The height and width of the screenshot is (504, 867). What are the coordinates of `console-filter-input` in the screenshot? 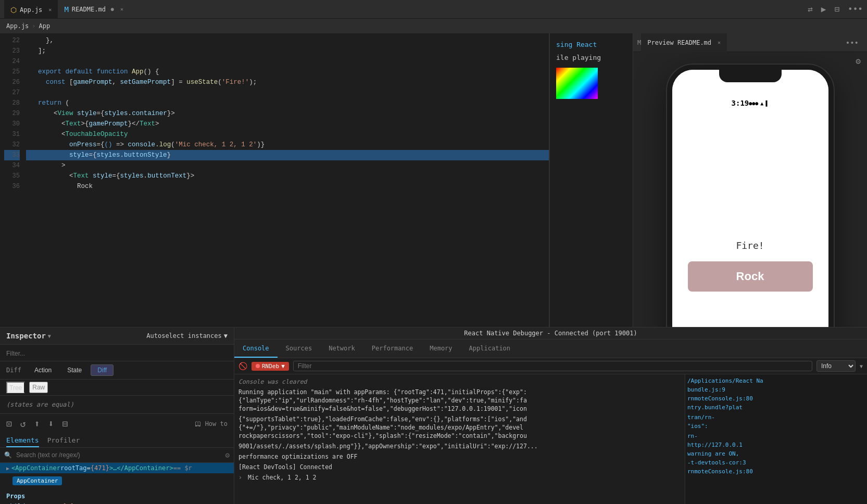 It's located at (553, 366).